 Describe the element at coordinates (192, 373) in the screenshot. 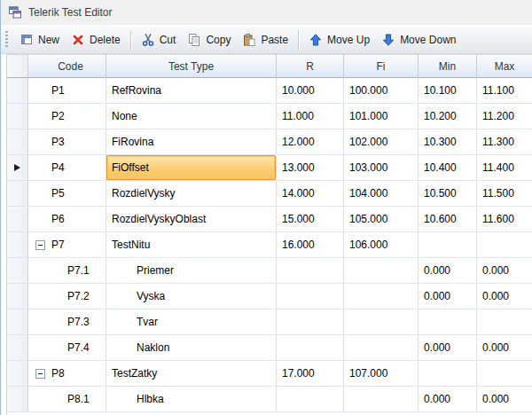

I see `cell-type: TestZatky` at that location.